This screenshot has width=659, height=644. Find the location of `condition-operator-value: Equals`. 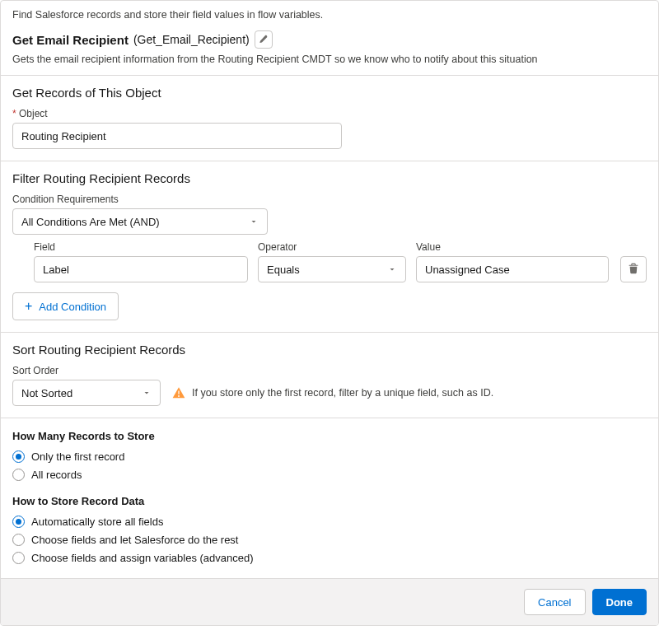

condition-operator-value: Equals is located at coordinates (283, 270).